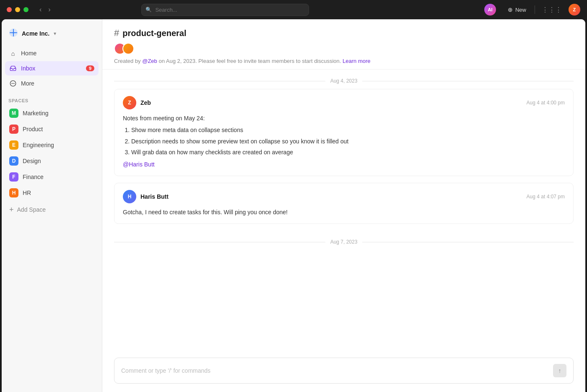 The height and width of the screenshot is (392, 587). What do you see at coordinates (356, 61) in the screenshot?
I see `learn-more-link: Learn more` at bounding box center [356, 61].